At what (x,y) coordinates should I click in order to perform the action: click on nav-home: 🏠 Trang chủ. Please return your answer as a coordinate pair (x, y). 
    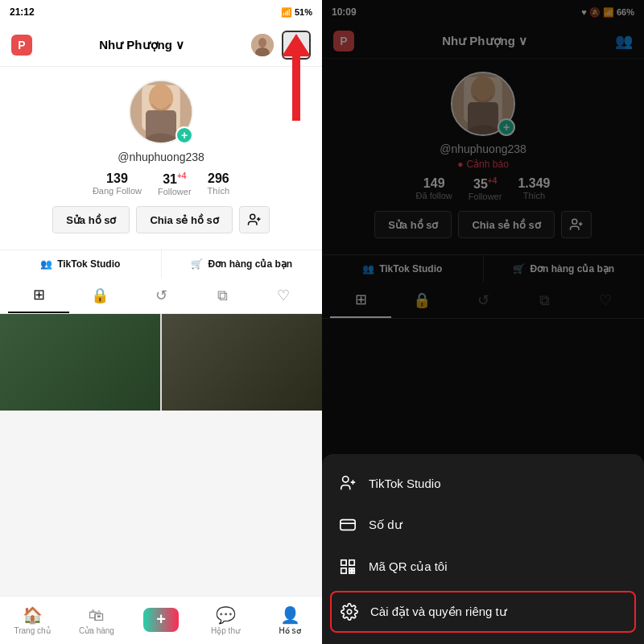
    Looking at the image, I should click on (32, 620).